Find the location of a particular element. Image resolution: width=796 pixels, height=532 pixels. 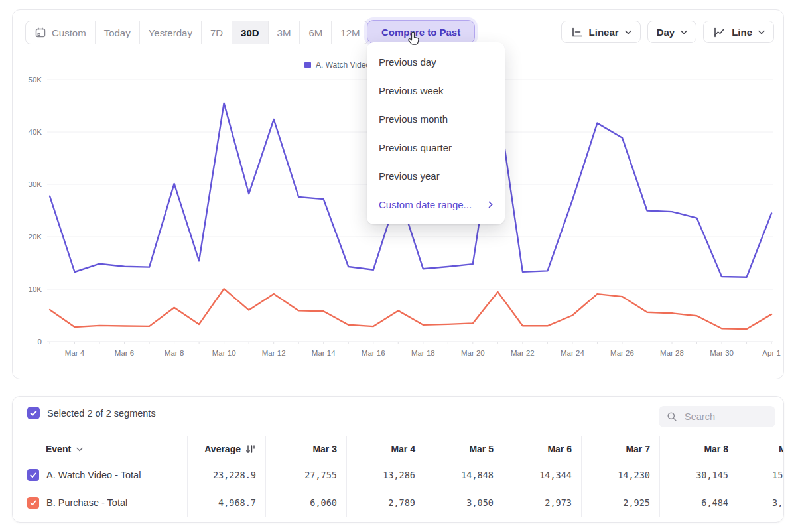

svg-text: 50K is located at coordinates (36, 80).